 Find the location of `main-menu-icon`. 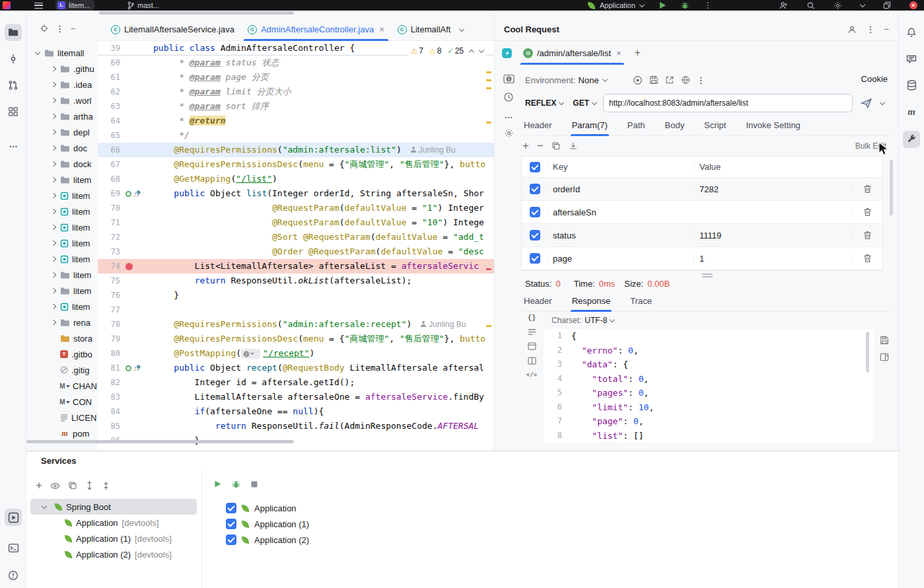

main-menu-icon is located at coordinates (38, 5).